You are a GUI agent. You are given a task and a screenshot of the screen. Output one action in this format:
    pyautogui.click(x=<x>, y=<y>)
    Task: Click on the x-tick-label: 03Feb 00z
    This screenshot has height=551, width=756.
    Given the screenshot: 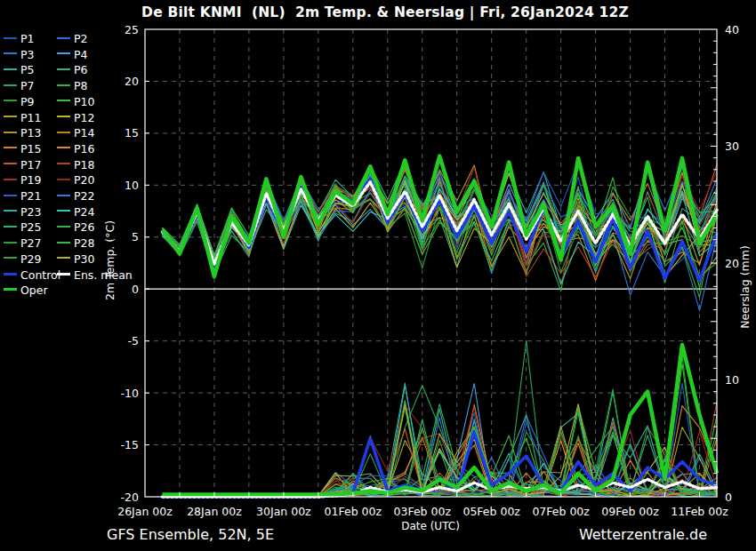 What is the action you would take?
    pyautogui.click(x=423, y=512)
    